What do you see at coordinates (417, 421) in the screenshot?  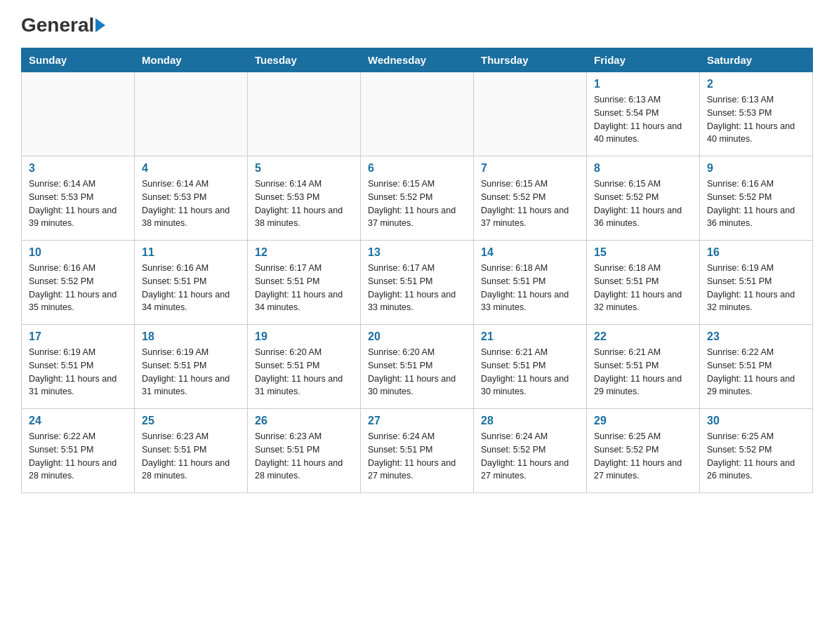 I see `day-number: 27` at bounding box center [417, 421].